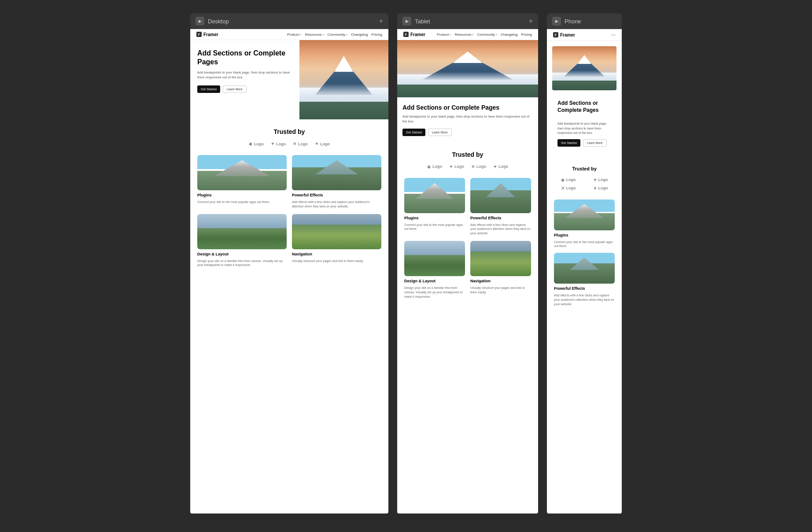 The image size is (812, 532). Describe the element at coordinates (468, 34) in the screenshot. I see `tablet-navbar: F Framer Product › Resources › Community…` at that location.